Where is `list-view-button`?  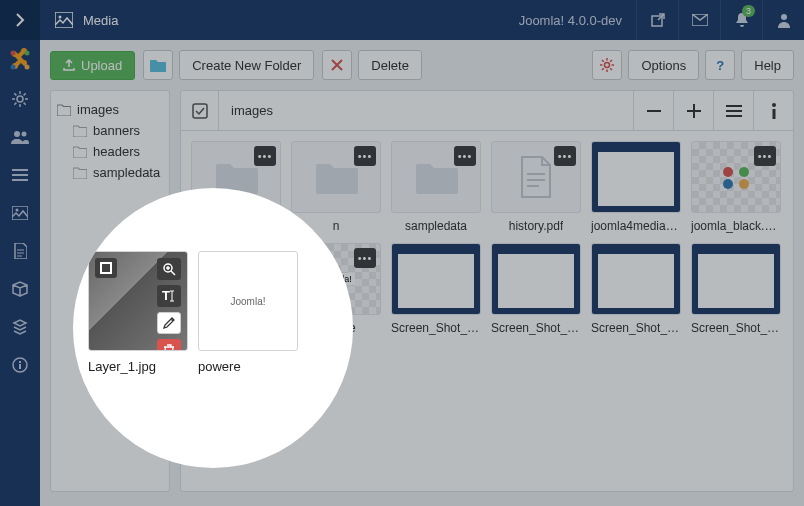
list-view-button is located at coordinates (733, 110).